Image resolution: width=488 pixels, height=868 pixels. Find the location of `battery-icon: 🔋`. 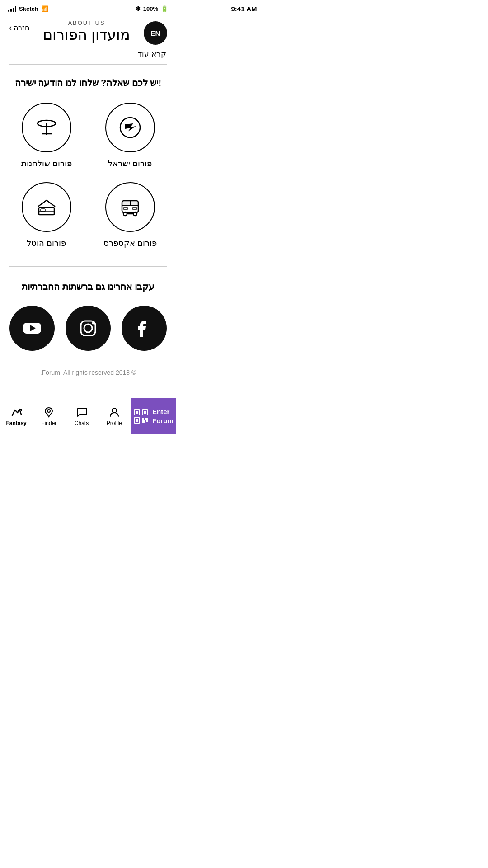

battery-icon: 🔋 is located at coordinates (164, 9).